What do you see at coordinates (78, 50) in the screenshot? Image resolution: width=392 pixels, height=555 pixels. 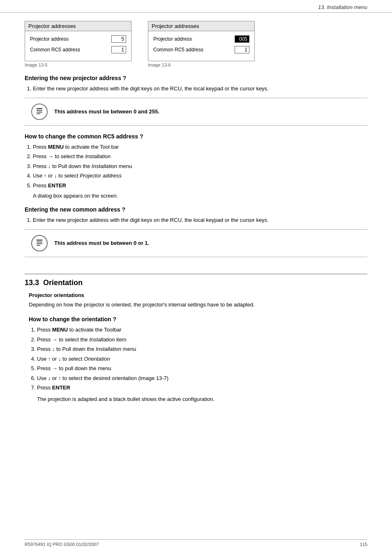 I see `dialog-13-5-row-2: Common RC5 address 1` at bounding box center [78, 50].